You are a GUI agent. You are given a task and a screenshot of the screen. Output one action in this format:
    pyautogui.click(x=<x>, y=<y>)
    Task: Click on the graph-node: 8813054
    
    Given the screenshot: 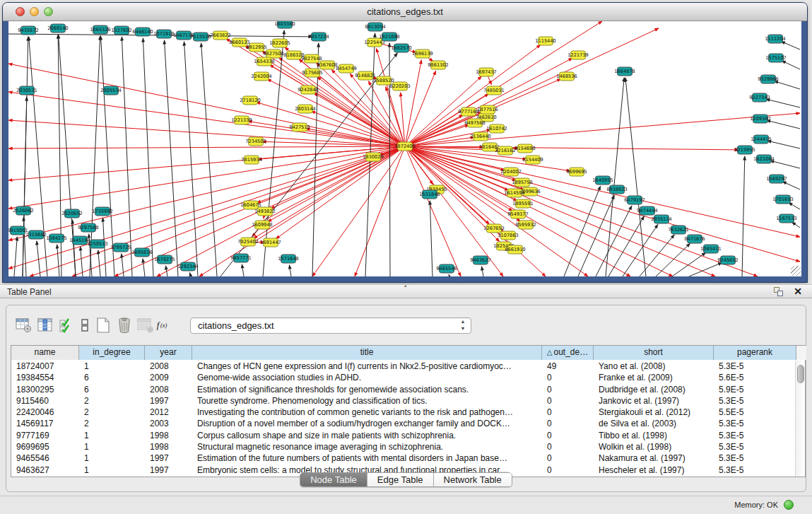 What is the action you would take?
    pyautogui.click(x=375, y=27)
    